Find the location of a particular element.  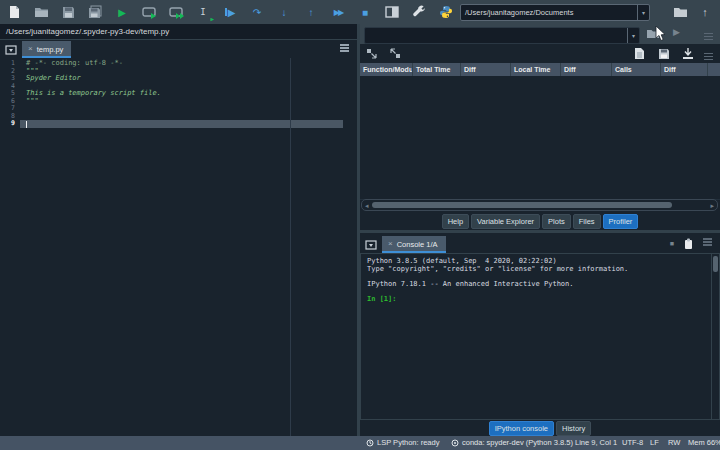

lsp-status: LSP Python: ready is located at coordinates (402, 443).